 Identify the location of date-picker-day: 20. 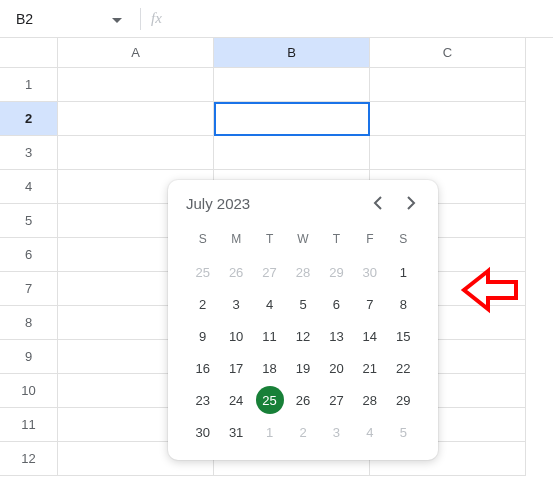
(336, 368).